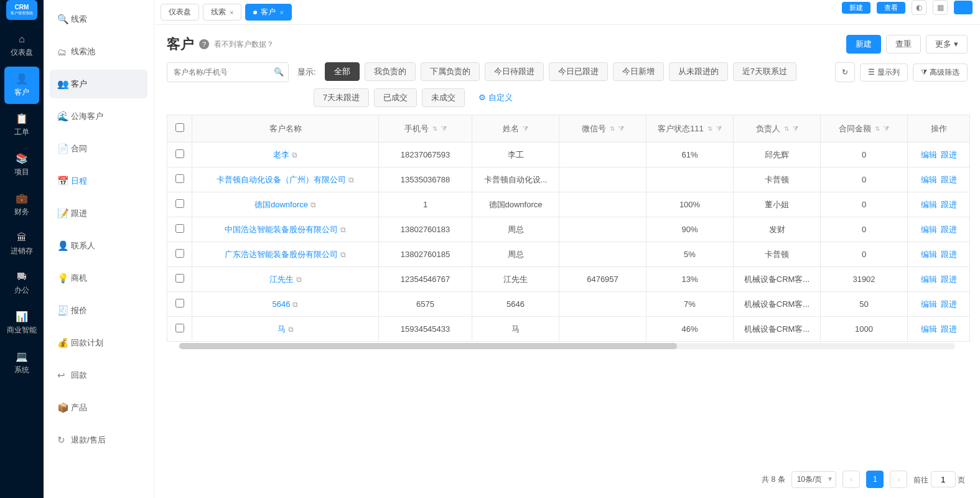 The image size is (980, 498). I want to click on custom-filter-button: ⚙ 自定义, so click(495, 98).